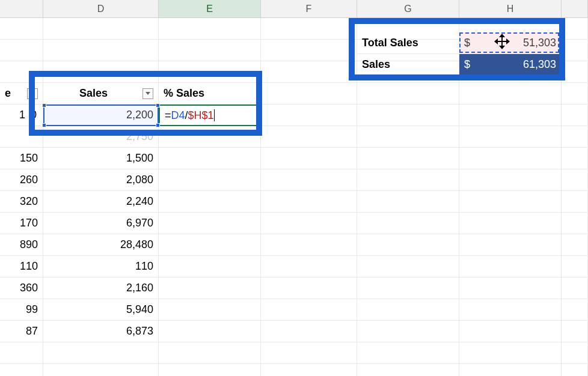  I want to click on cell-E4-editing: =D4/$H$1, so click(210, 115).